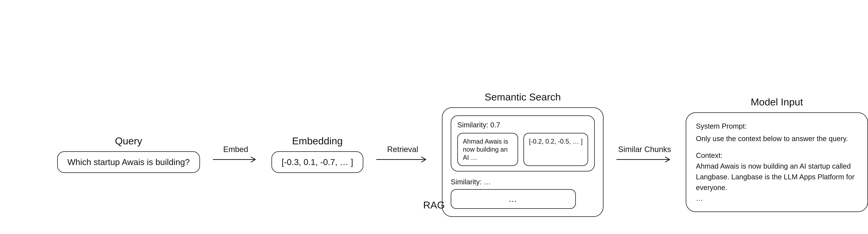  What do you see at coordinates (129, 154) in the screenshot?
I see `query-col: Query Which startup Awais is building?` at bounding box center [129, 154].